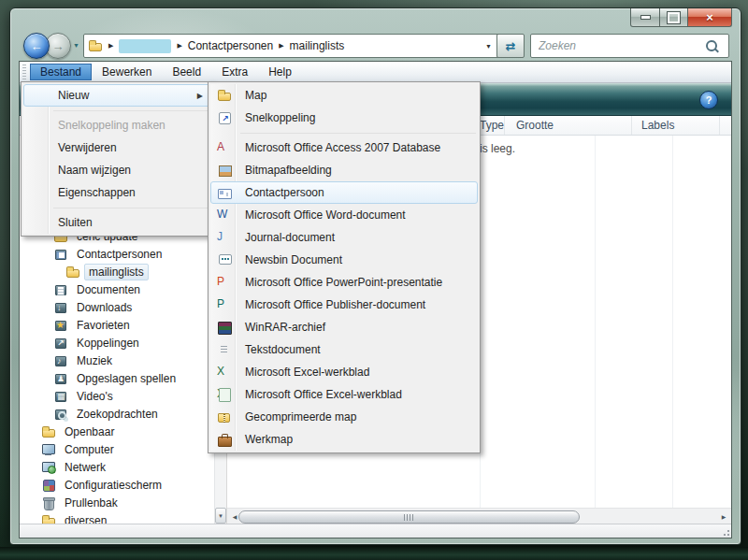 The width and height of the screenshot is (748, 560). Describe the element at coordinates (105, 308) in the screenshot. I see `tree-item-label: Downloads` at that location.